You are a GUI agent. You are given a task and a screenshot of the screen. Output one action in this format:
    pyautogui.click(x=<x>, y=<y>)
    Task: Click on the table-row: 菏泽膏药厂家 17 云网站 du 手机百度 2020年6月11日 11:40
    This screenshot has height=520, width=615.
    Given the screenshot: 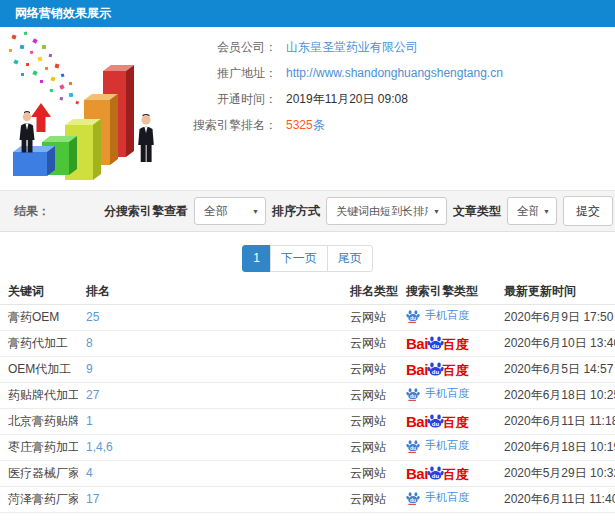 What is the action you would take?
    pyautogui.click(x=308, y=499)
    